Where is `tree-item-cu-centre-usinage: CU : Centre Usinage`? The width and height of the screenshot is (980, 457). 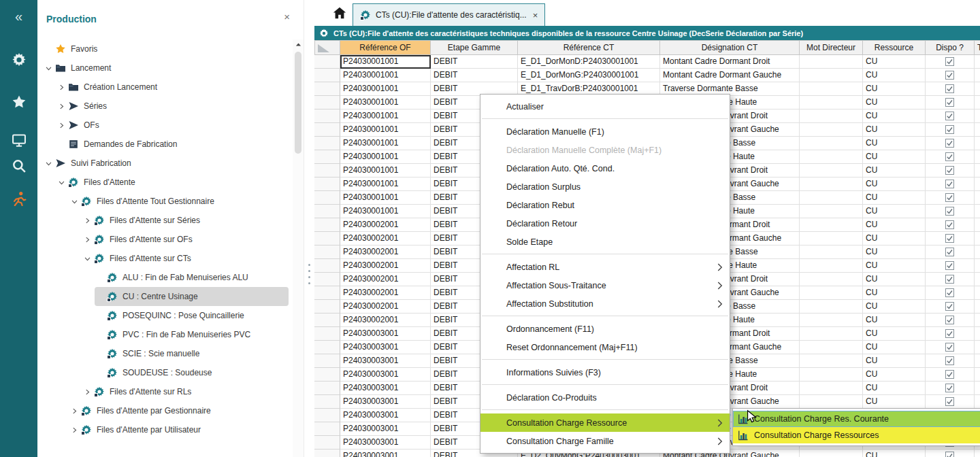 tree-item-cu-centre-usinage: CU : Centre Usinage is located at coordinates (192, 297).